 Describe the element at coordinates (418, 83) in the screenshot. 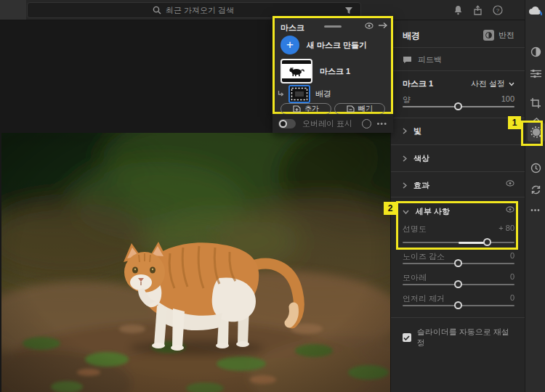

I see `mask-name: 마스크 1` at that location.